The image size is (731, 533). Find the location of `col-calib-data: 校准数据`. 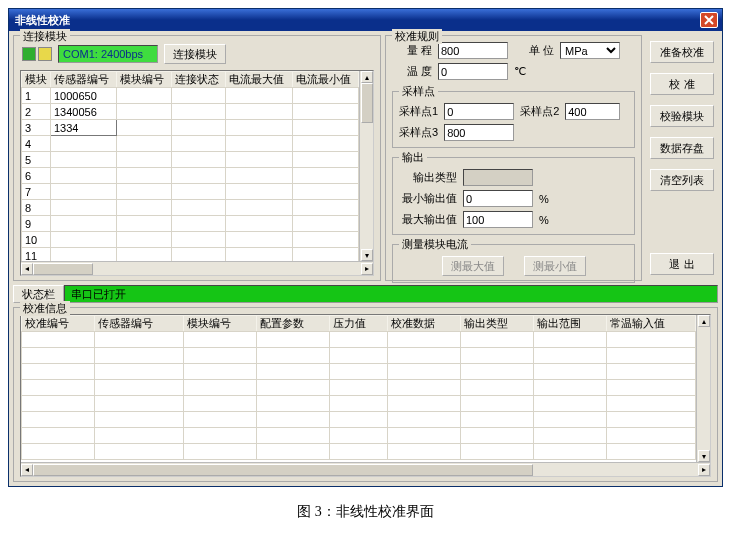

col-calib-data: 校准数据 is located at coordinates (424, 324).